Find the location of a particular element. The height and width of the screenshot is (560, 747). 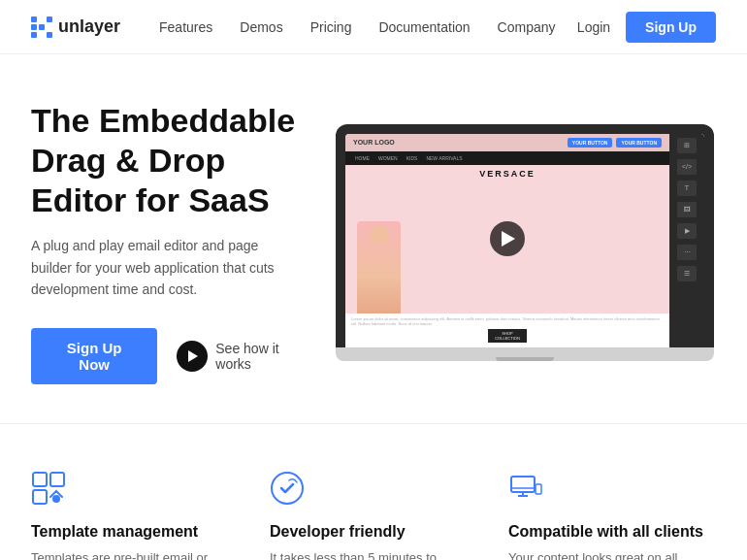

screen-lorem: Lorem ipsum dolor sit amet, consectetur … is located at coordinates (507, 322).